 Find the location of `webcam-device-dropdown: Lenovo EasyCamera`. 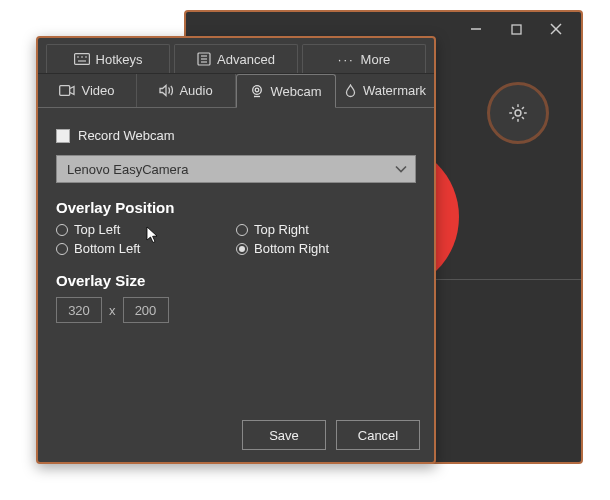

webcam-device-dropdown: Lenovo EasyCamera is located at coordinates (236, 169).